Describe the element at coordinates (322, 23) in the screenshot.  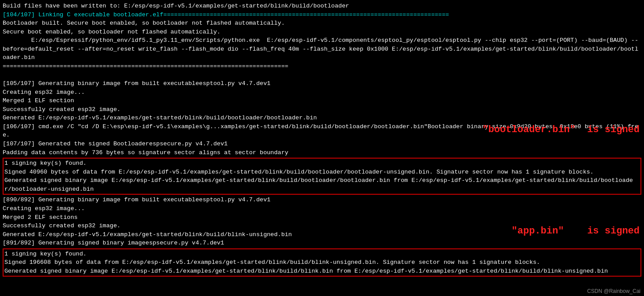
I see `line-bootloader-built: Bootloader built. Secure boot enabled, s…` at that location.